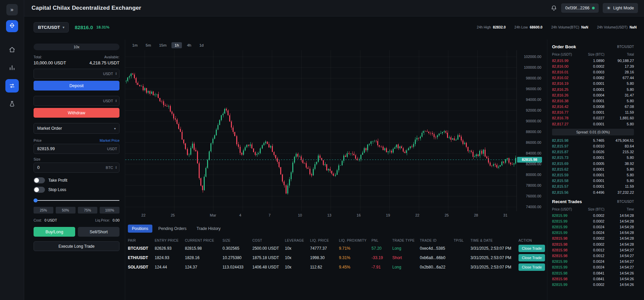 This screenshot has height=300, width=644. What do you see at coordinates (593, 66) in the screenshot?
I see `ask-row: 82,816.00 0.0002 17.39` at bounding box center [593, 66].